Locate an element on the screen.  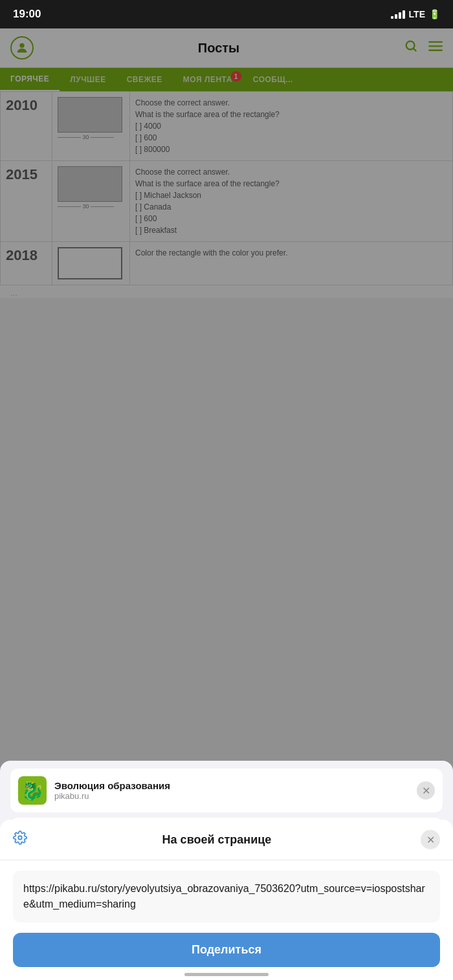
share-url: https://pikabu.ru/story/yevolyutsiya_obr… is located at coordinates (226, 897).